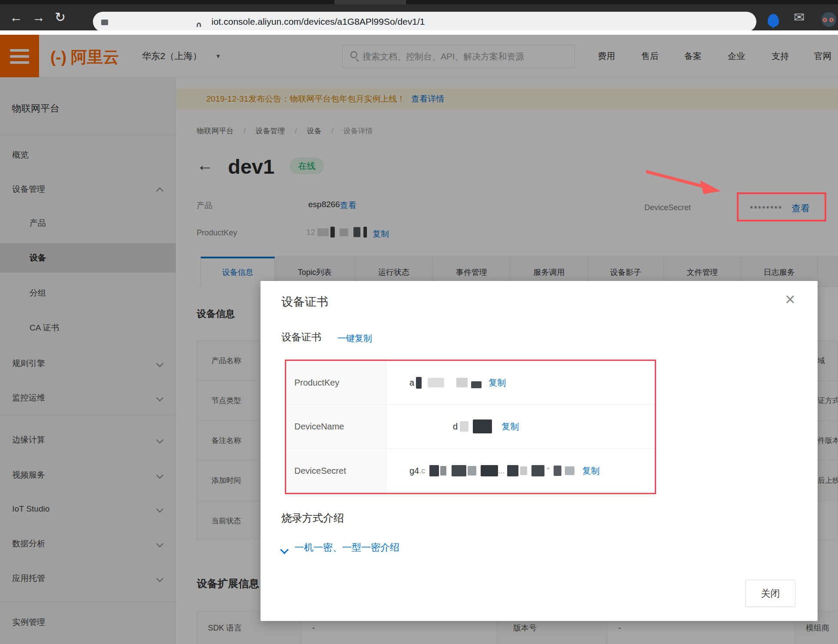 The width and height of the screenshot is (838, 644). Describe the element at coordinates (60, 17) in the screenshot. I see `browser-reload-icon: ↻` at that location.